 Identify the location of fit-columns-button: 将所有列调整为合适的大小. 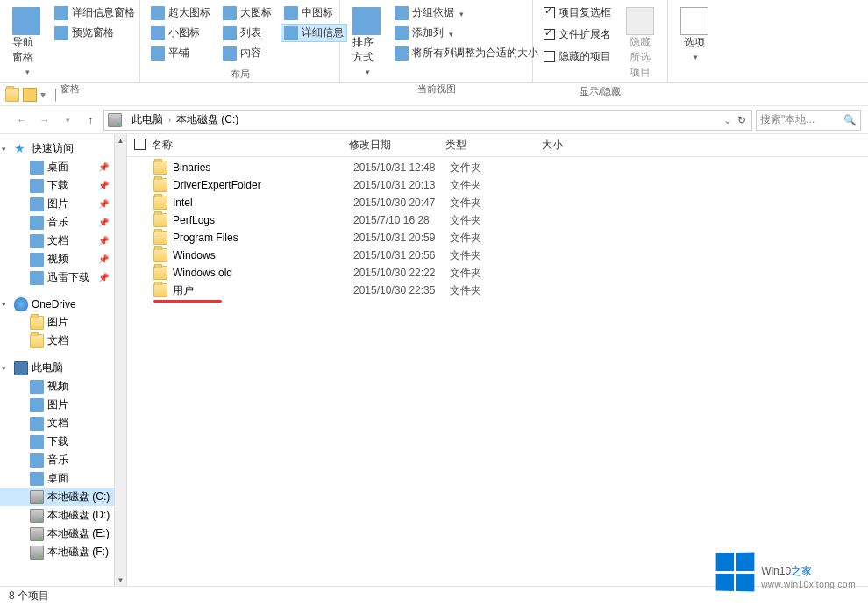
(466, 53).